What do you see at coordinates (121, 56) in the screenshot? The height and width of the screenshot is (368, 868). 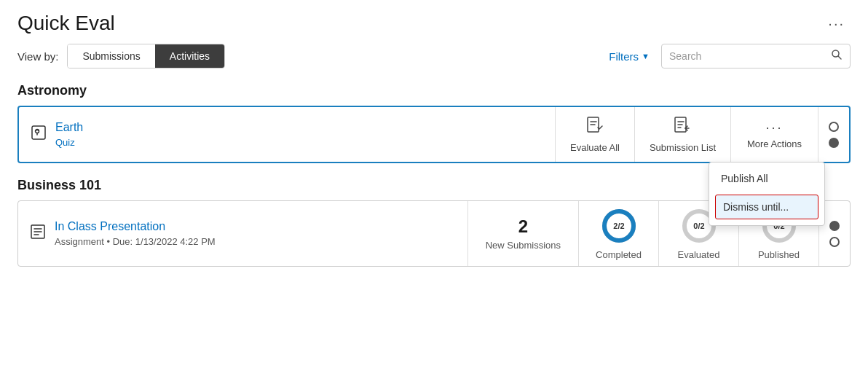 I see `view-by-section: View by: Submissions Activities` at bounding box center [121, 56].